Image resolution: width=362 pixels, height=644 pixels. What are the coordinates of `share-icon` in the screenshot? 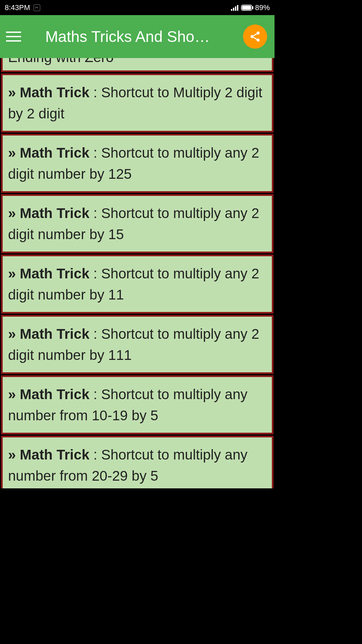 It's located at (255, 37).